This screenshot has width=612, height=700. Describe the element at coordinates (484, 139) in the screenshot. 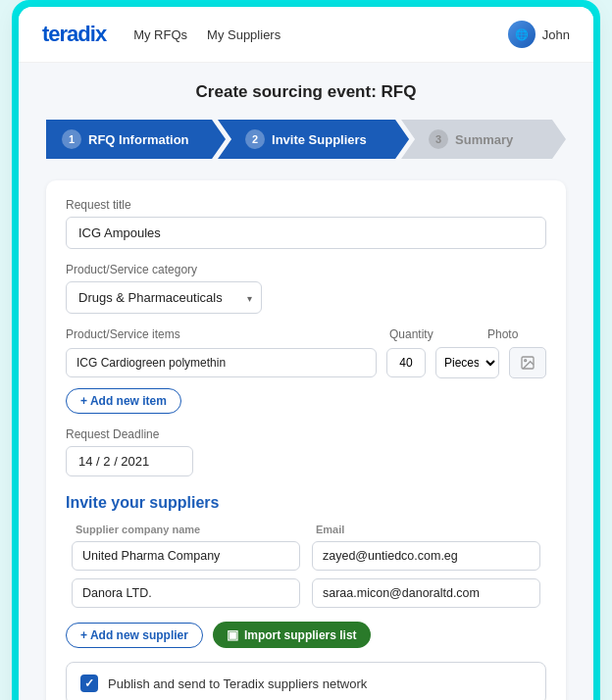

I see `step-3: 3 Summary` at that location.